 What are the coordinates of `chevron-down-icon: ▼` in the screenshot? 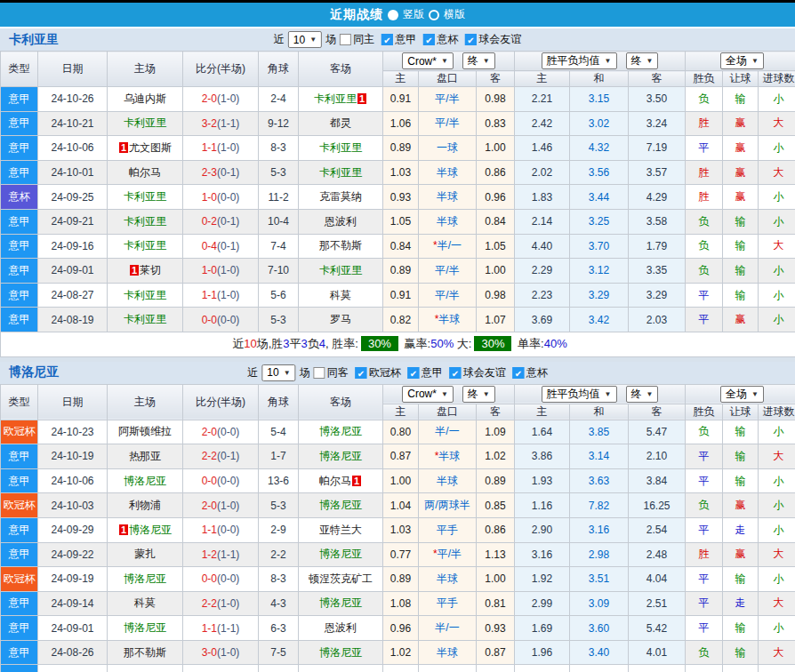 It's located at (608, 60).